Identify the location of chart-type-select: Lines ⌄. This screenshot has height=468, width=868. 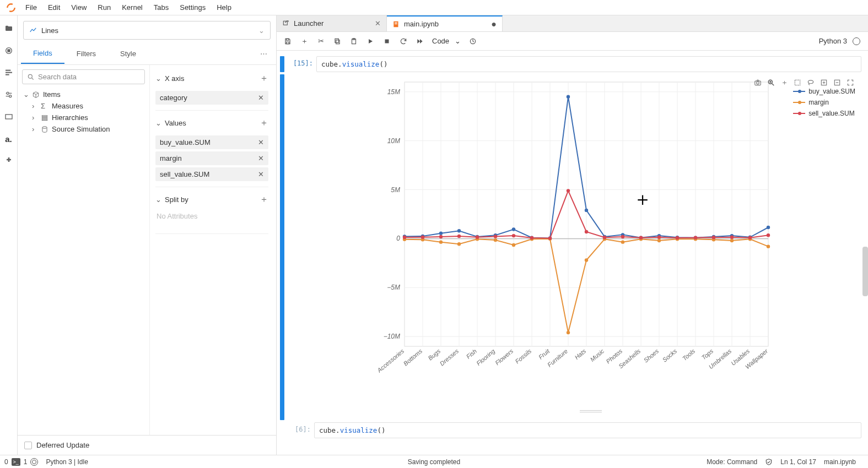
(147, 30).